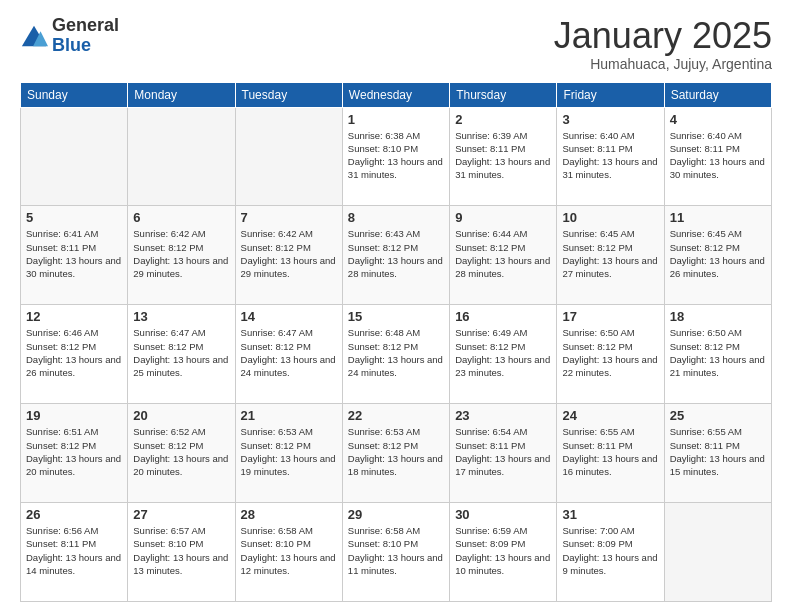  Describe the element at coordinates (181, 218) in the screenshot. I see `day-number: 6` at that location.